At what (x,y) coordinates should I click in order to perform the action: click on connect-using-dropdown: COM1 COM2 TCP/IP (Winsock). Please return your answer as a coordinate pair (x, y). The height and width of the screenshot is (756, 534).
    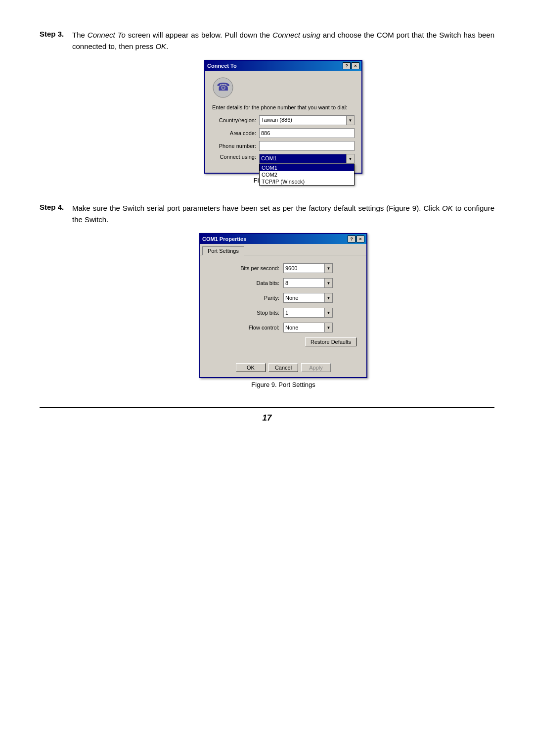
    Looking at the image, I should click on (307, 175).